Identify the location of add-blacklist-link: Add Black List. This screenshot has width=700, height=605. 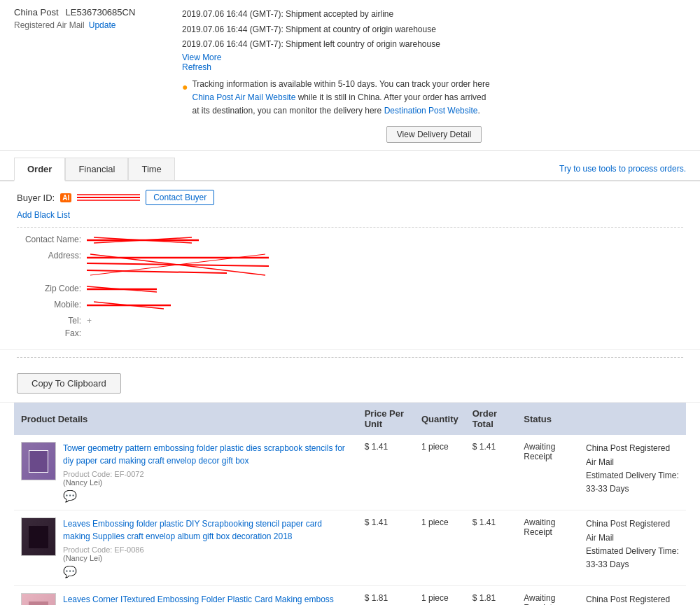
(43, 215).